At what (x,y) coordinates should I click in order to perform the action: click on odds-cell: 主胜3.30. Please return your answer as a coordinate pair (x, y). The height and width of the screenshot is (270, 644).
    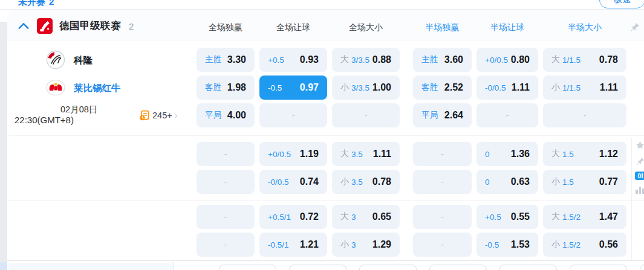
    Looking at the image, I should click on (226, 60).